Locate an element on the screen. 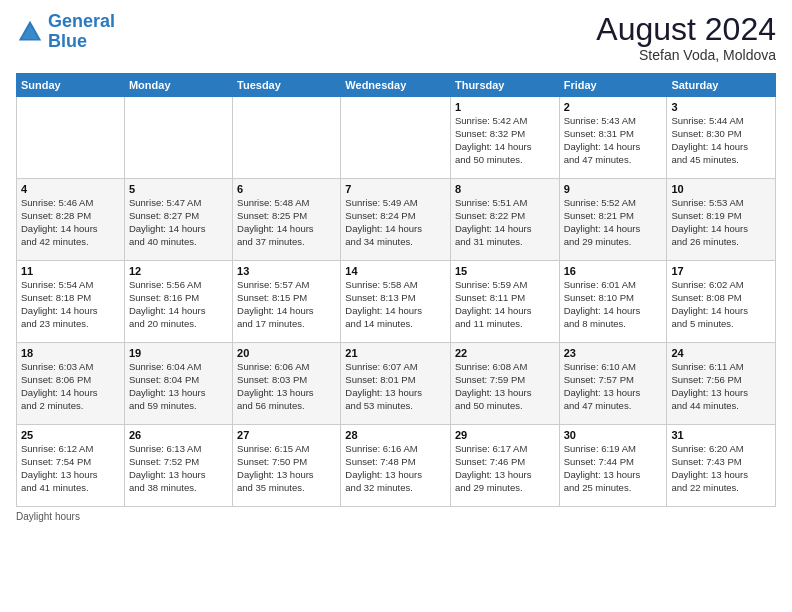 The height and width of the screenshot is (612, 792). day-cell: 18Sunrise: 6:03 AM Sunset: 8:06 PM Dayli… is located at coordinates (71, 384).